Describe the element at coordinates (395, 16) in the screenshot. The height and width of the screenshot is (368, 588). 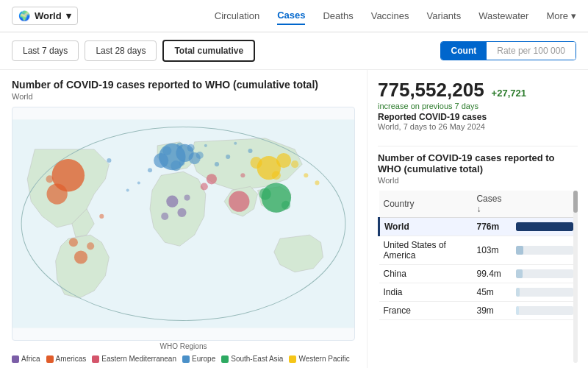
I see `main-nav: Circulation Cases Deaths Vaccines Varian…` at that location.